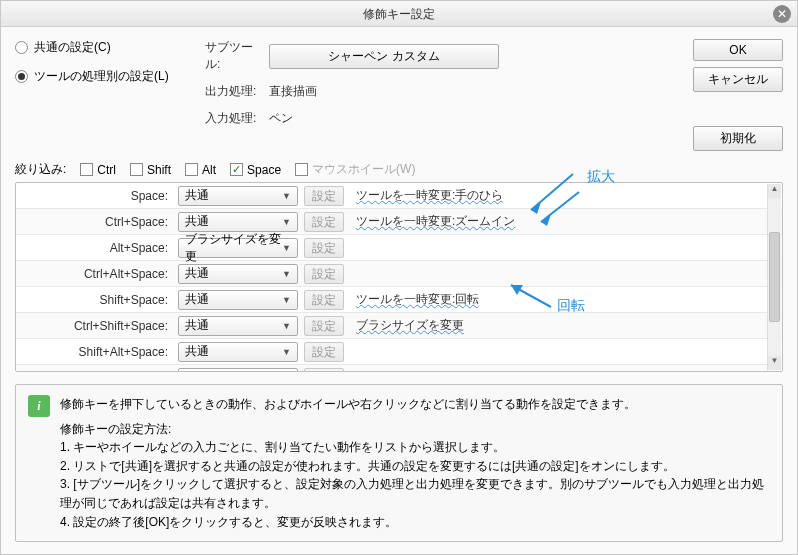  I want to click on grid-row: Ctrl+Shift+Space:共通▼設定ブラシサイズを変更, so click(399, 326).